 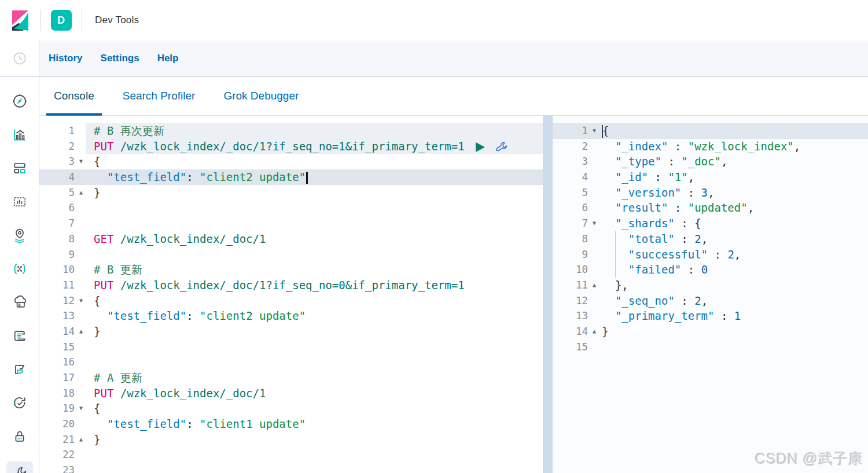 I want to click on code-line-left-22: 22, so click(x=291, y=454).